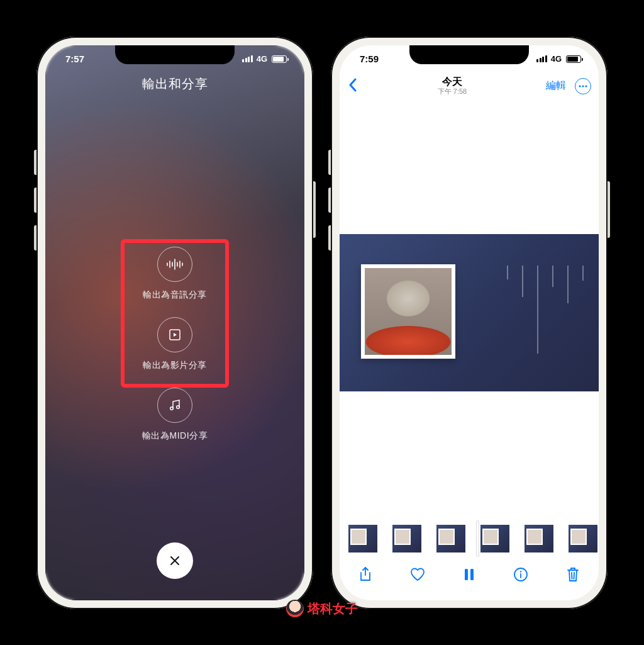  Describe the element at coordinates (175, 274) in the screenshot. I see `export-as-audio-button: 輸出為音訊分享` at that location.